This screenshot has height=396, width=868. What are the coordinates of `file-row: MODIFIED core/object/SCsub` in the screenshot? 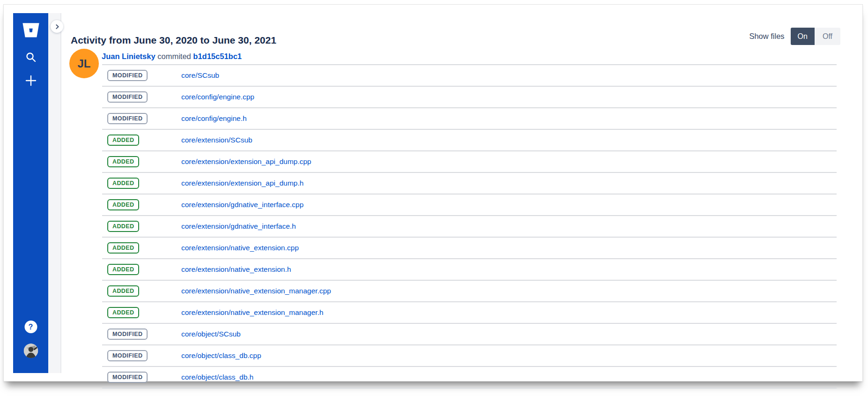 It's located at (469, 335).